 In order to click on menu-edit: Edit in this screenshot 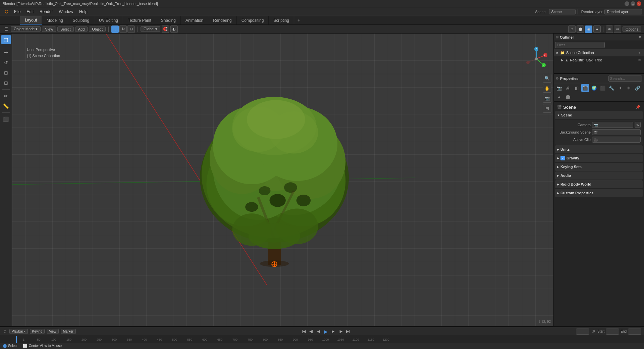, I will do `click(30, 12)`.